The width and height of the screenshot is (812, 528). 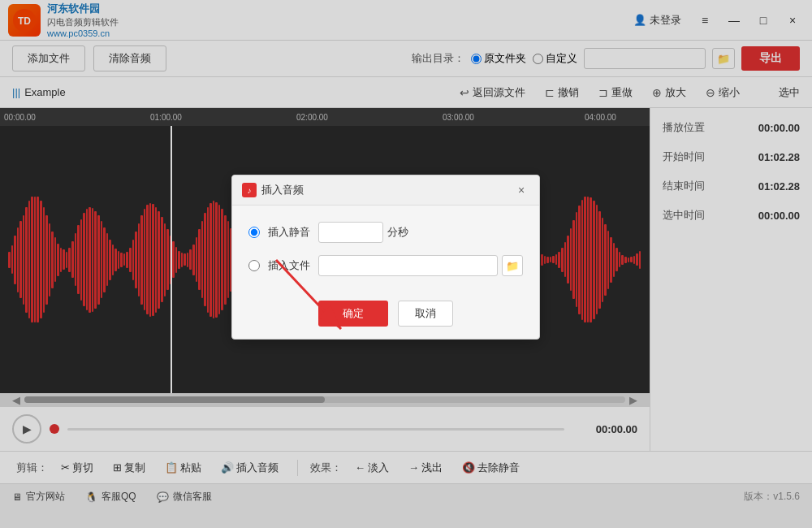 I want to click on insert-file-row: 插入文件 📁, so click(x=386, y=266).